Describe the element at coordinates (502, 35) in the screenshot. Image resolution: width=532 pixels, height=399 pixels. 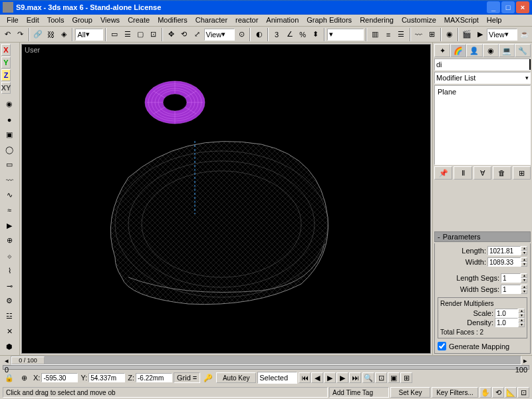
I see `render-type: View ▾` at that location.